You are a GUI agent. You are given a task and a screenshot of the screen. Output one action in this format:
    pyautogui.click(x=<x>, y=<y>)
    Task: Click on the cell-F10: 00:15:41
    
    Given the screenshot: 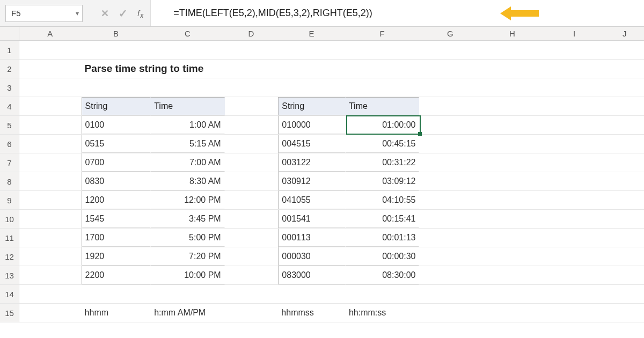 What is the action you would take?
    pyautogui.click(x=383, y=219)
    